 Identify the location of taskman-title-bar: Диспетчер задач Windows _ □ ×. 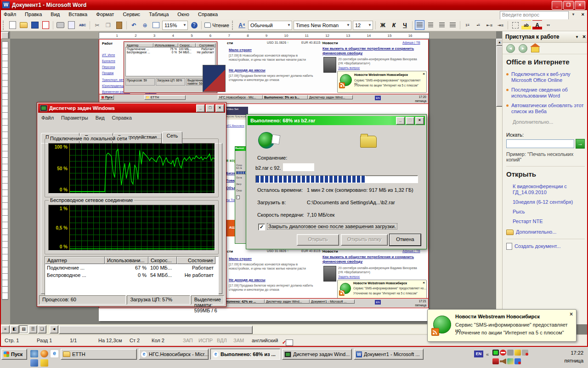
(131, 108).